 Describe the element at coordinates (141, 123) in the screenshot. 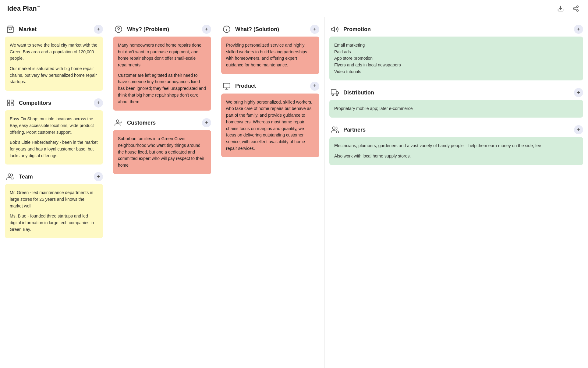

I see `customers-title: Customers` at that location.